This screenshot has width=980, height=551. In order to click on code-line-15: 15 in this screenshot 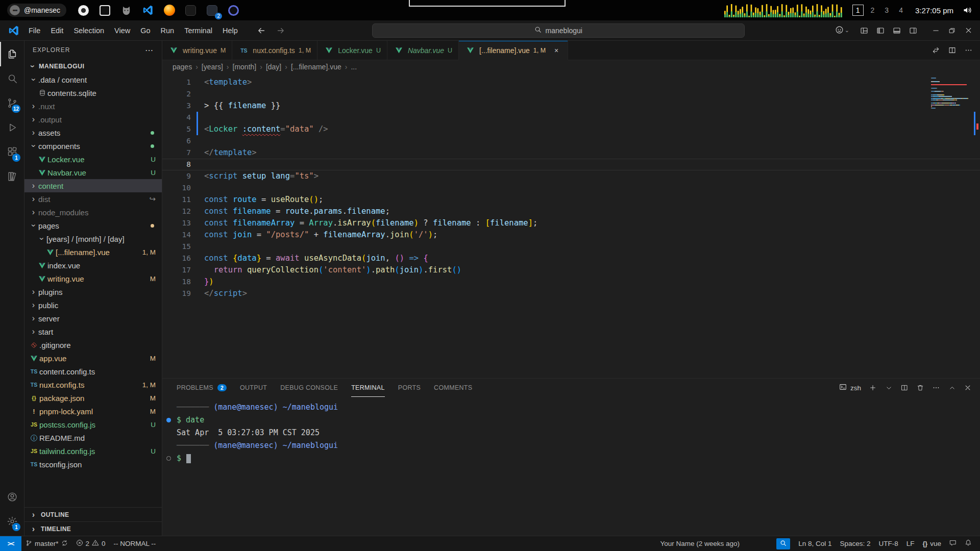, I will do `click(571, 247)`.